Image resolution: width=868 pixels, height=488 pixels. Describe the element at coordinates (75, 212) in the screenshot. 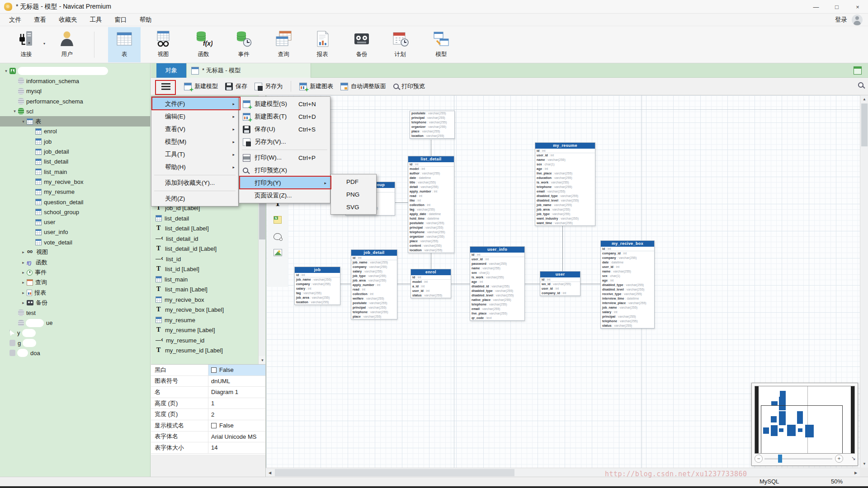

I see `tree-item: school_group` at that location.